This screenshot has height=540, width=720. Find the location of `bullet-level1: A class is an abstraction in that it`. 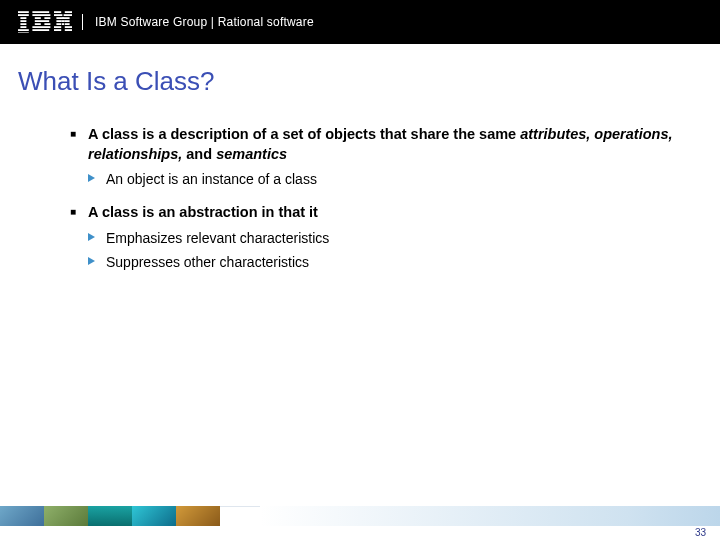

bullet-level1: A class is an abstraction in that it is located at coordinates (380, 213).